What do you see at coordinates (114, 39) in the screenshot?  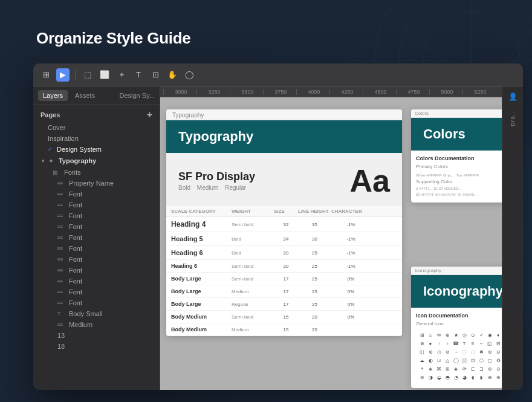 I see `page-title: Organize Style Guide` at bounding box center [114, 39].